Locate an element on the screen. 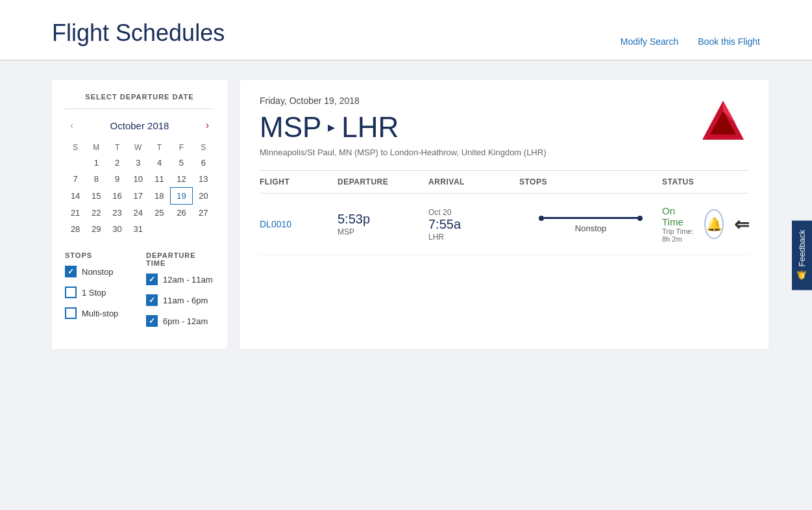 The height and width of the screenshot is (510, 812). calendar-day: 25 is located at coordinates (160, 213).